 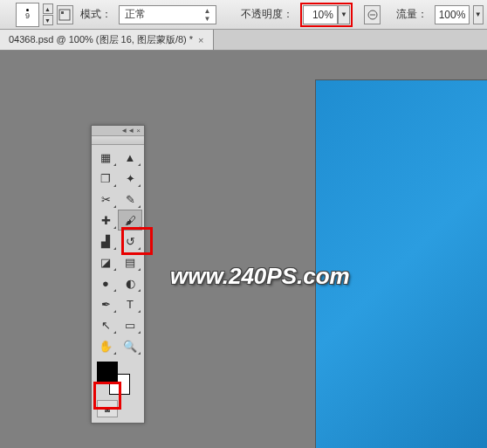 I want to click on tab-close-icon: ×, so click(x=201, y=40).